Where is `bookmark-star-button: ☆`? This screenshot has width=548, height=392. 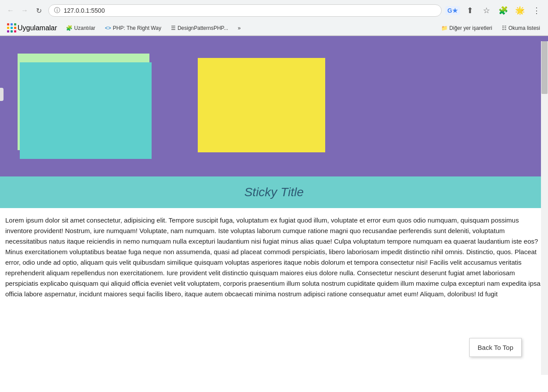
bookmark-star-button: ☆ is located at coordinates (486, 11).